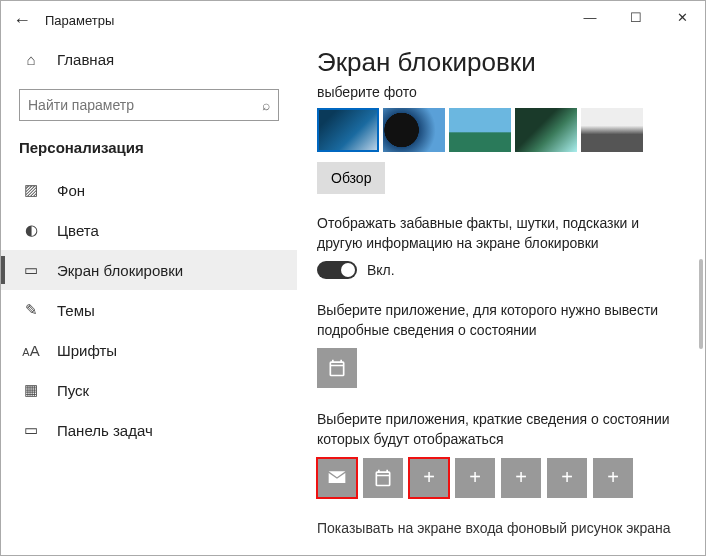 The image size is (706, 556). Describe the element at coordinates (120, 270) in the screenshot. I see `nav-label: Экран блокировки` at that location.